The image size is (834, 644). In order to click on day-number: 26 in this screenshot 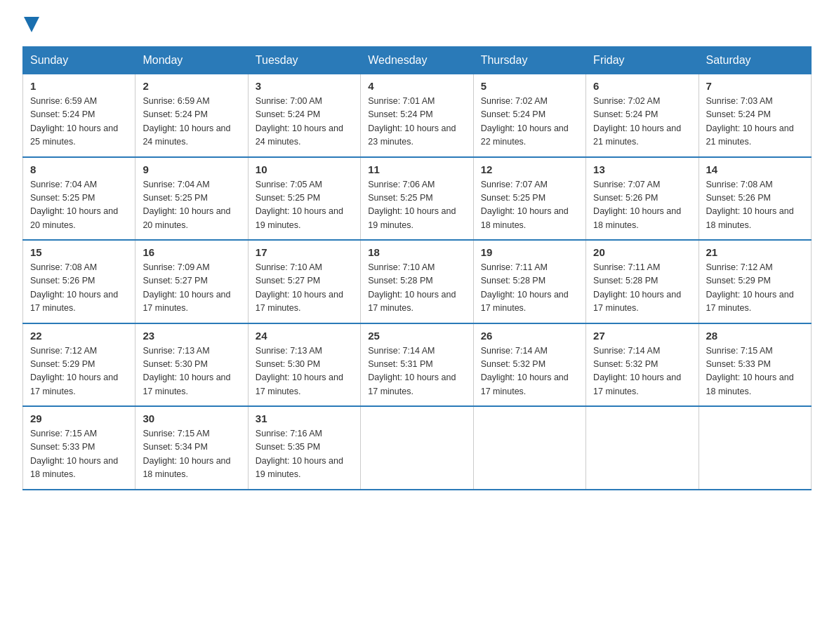, I will do `click(529, 335)`.